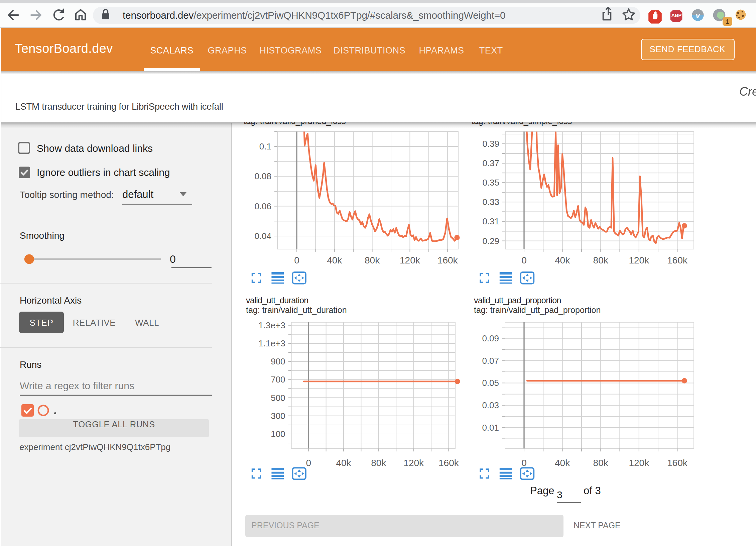 This screenshot has height=547, width=756. I want to click on svg-text: 0.06, so click(263, 206).